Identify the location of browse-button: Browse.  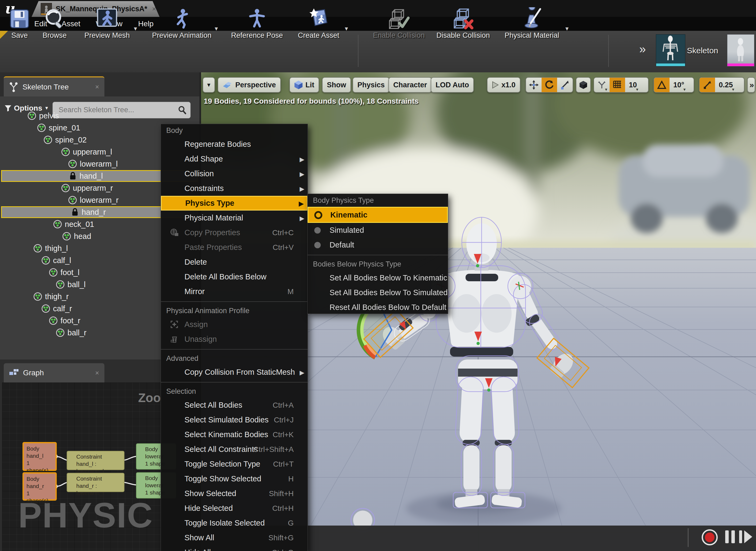
(55, 21).